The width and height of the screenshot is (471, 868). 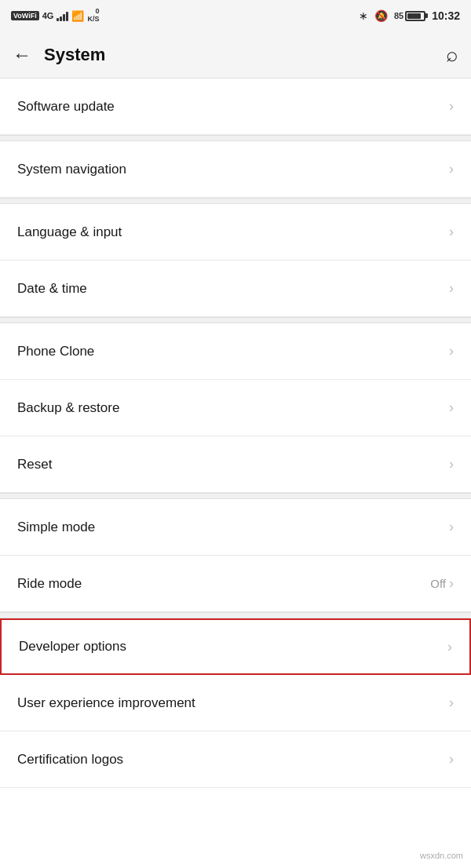 I want to click on battery-percent: 85, so click(x=399, y=16).